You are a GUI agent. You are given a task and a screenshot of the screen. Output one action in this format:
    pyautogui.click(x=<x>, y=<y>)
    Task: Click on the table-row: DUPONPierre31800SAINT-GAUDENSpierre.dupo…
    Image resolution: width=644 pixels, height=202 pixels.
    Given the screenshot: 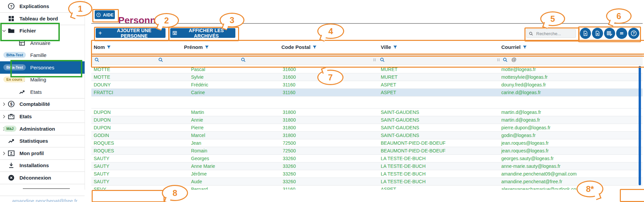 What is the action you would take?
    pyautogui.click(x=367, y=128)
    